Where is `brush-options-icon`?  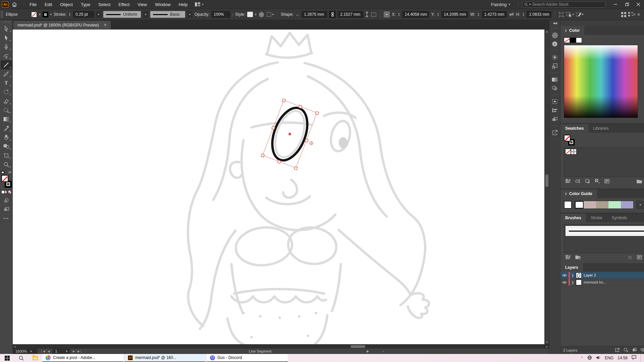 brush-options-icon is located at coordinates (639, 258).